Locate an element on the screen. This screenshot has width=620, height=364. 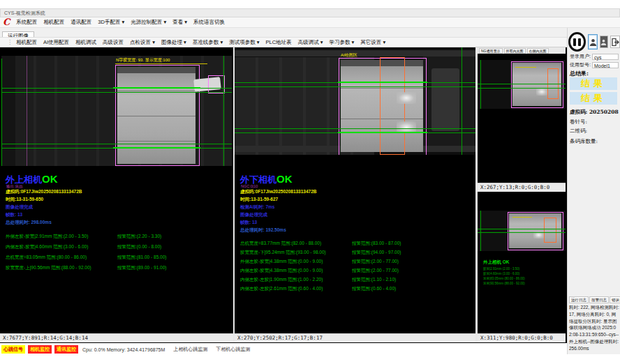
alarm-range: 报警范围:(89.00 - 91.00) is located at coordinates (142, 268).